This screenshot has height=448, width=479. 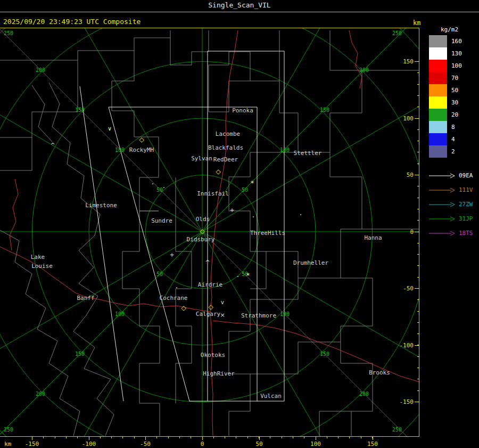 What do you see at coordinates (449, 30) in the screenshot?
I see `colorbar-title: kg/m2` at bounding box center [449, 30].